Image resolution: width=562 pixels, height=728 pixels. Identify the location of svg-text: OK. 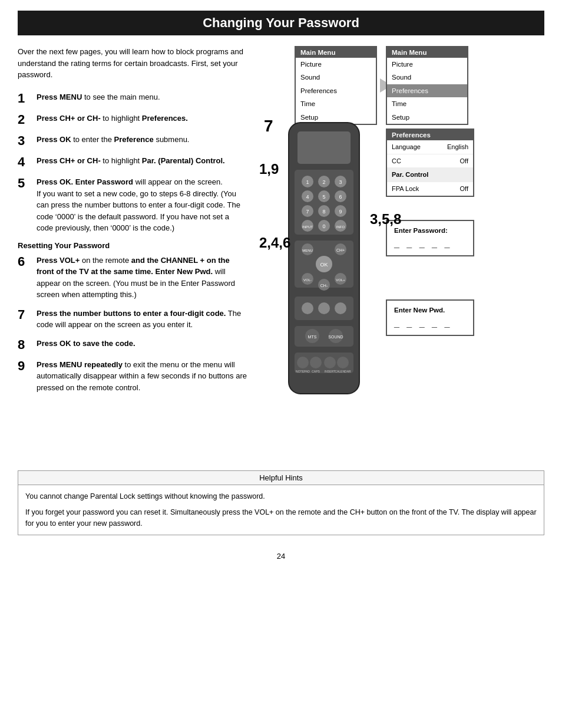
(324, 265).